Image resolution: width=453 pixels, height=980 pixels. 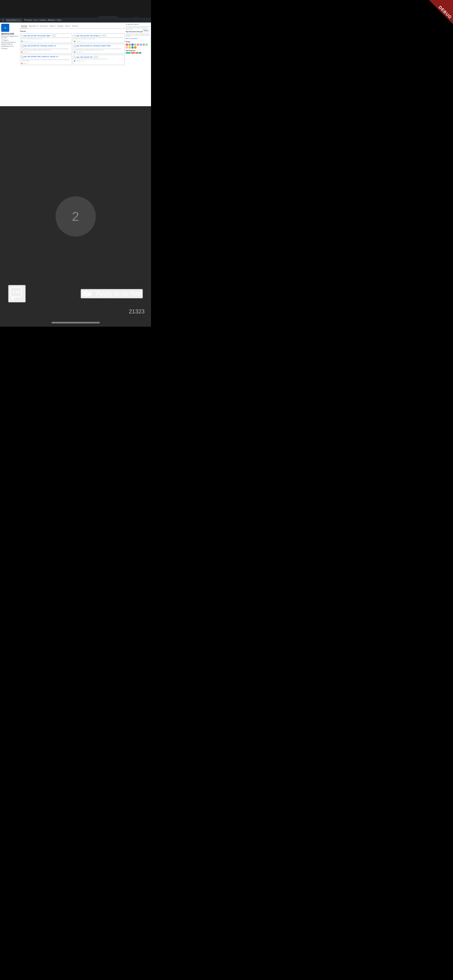 I want to click on gh-main-content: Overview Repositories 71 Discussions Pro…, so click(x=72, y=45).